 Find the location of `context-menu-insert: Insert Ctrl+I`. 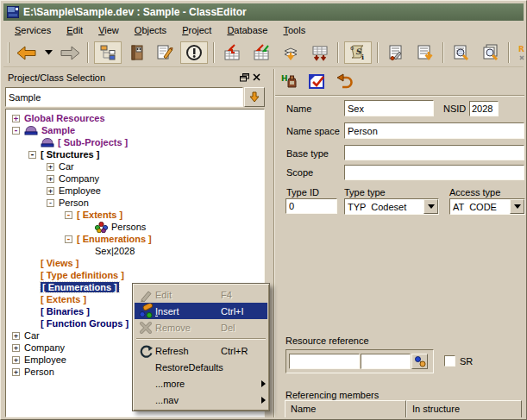

context-menu-insert: Insert Ctrl+I is located at coordinates (201, 310).